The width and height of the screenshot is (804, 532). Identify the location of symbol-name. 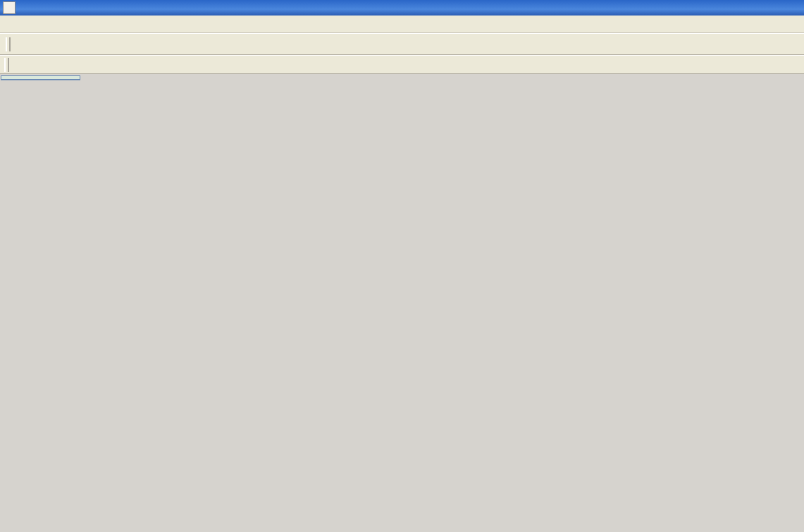
(41, 78).